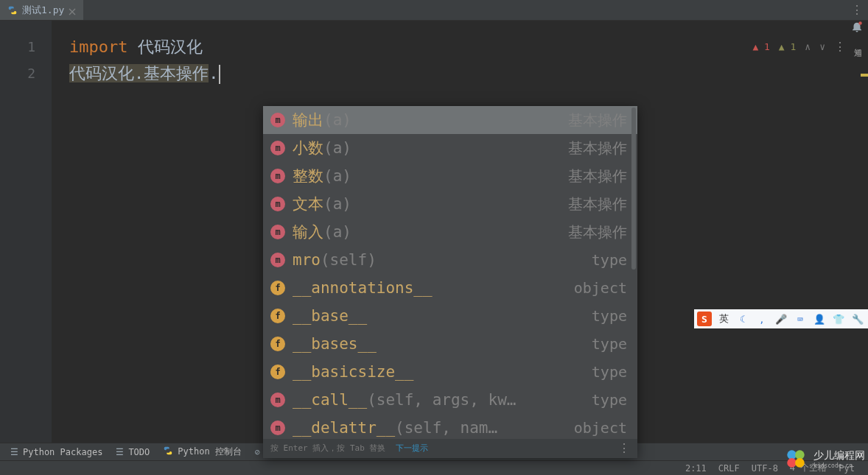 This screenshot has width=868, height=475. What do you see at coordinates (450, 288) in the screenshot?
I see `autocomplete-item: f__annotations__object` at bounding box center [450, 288].